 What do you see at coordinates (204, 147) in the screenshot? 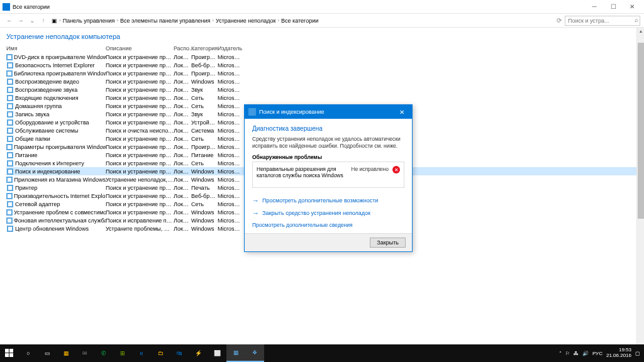
I see `item-cat: Проигры...` at bounding box center [204, 147].